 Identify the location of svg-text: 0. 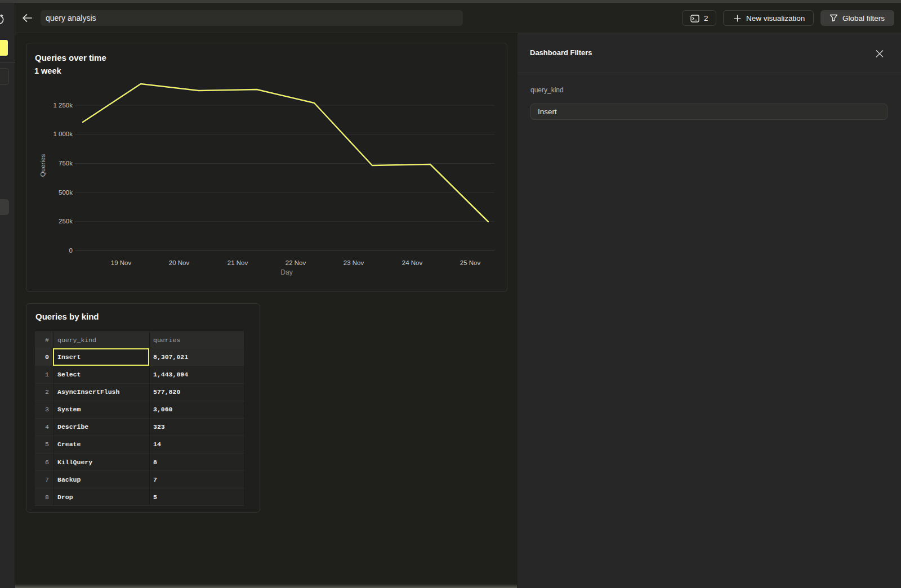
(71, 250).